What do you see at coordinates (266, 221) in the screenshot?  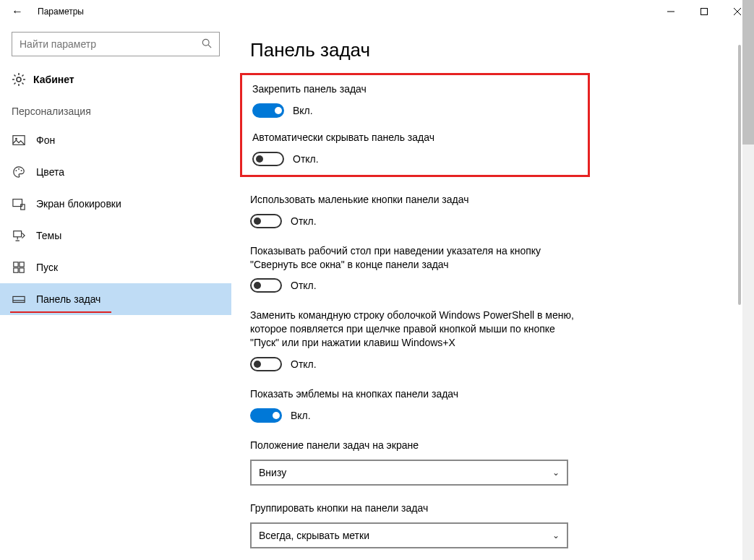 I see `toggle-smallbuttons` at bounding box center [266, 221].